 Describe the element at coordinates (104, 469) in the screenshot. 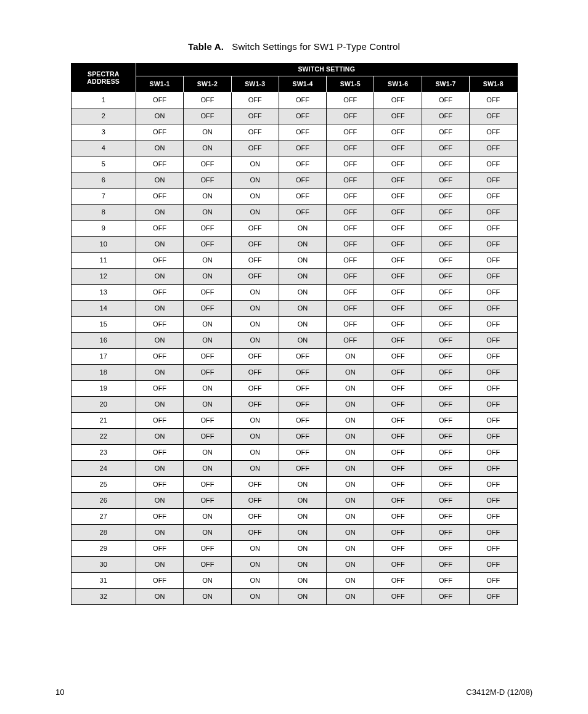

I see `cell-address: 24` at that location.